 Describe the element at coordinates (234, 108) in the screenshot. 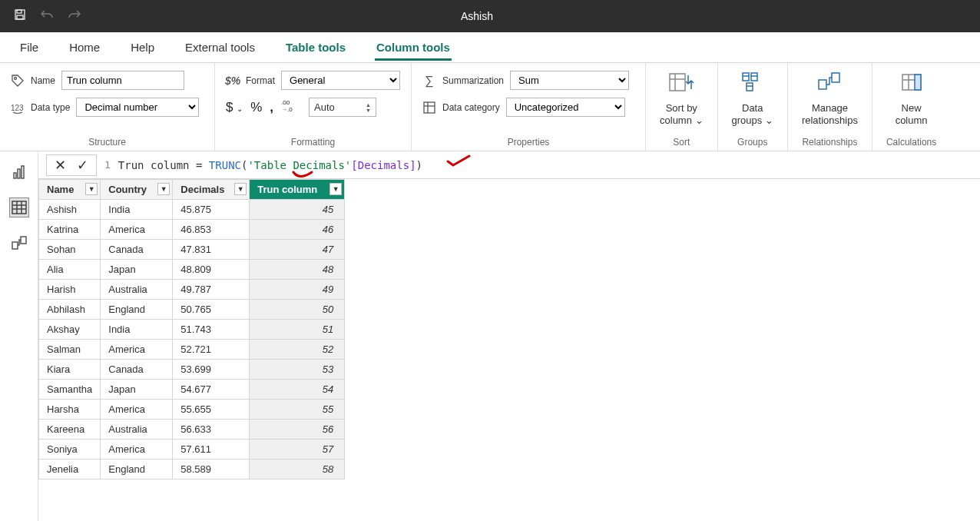

I see `currency-button: $ ⌄` at that location.